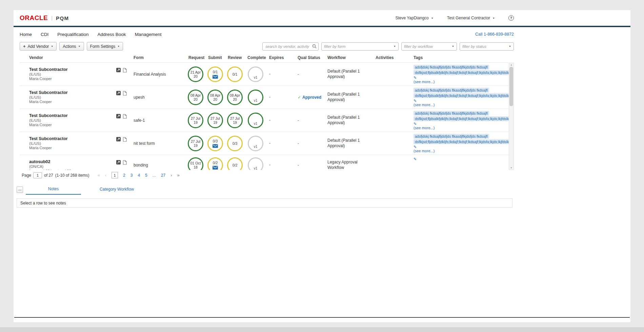  What do you see at coordinates (511, 86) in the screenshot?
I see `scrollbar-thumb` at bounding box center [511, 86].